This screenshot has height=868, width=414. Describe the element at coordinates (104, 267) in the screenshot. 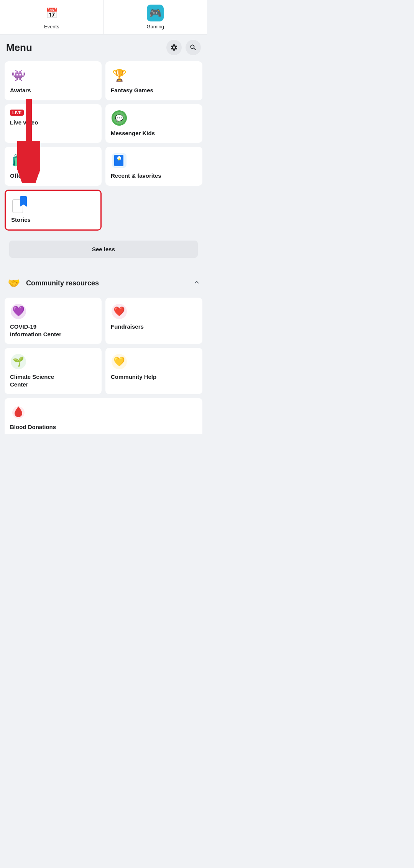

I see `section-divider` at that location.